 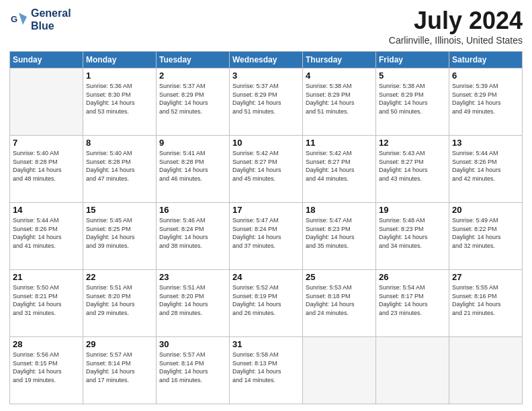 I want to click on day-number: 8, so click(x=120, y=142).